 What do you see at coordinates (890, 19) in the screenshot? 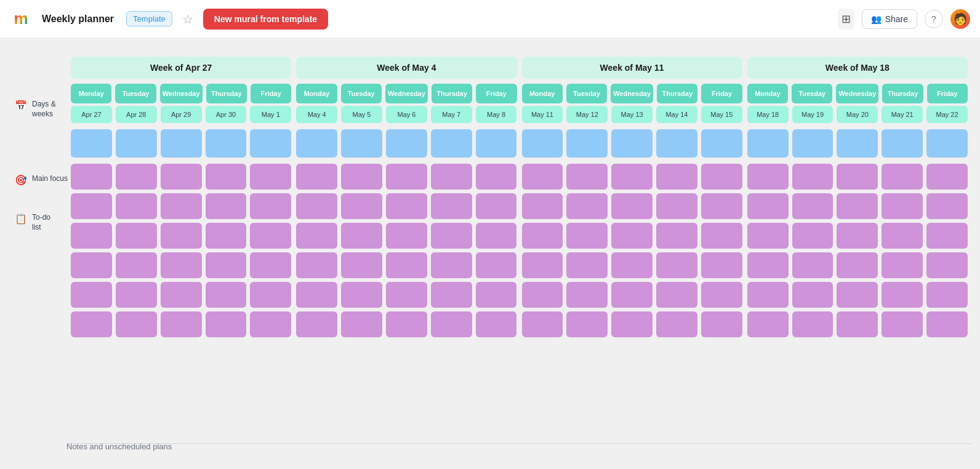
I see `share-button: 👥 Share` at bounding box center [890, 19].